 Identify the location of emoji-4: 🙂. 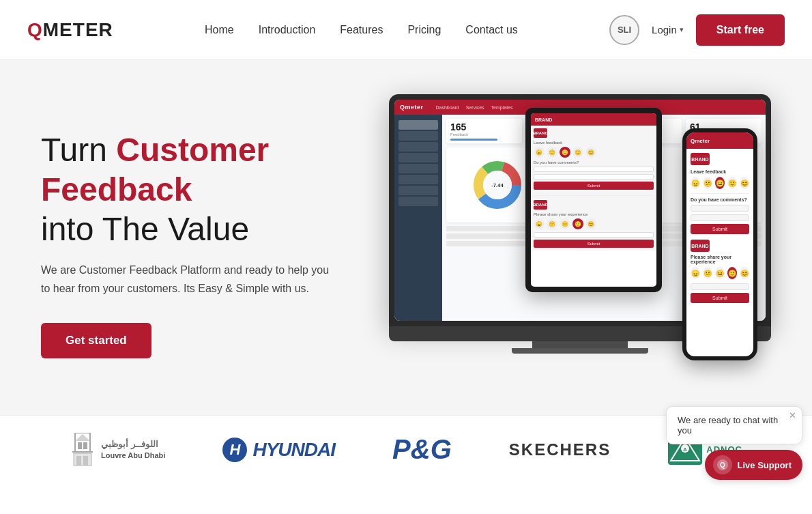
(578, 152).